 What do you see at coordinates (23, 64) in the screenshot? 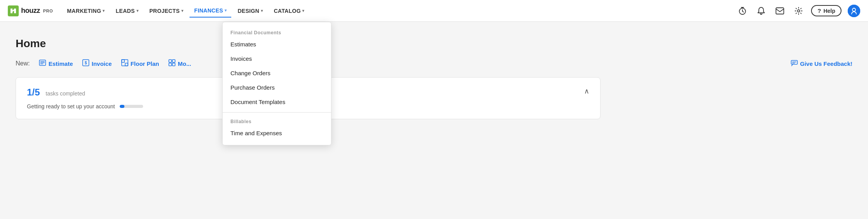
I see `new-label: New:` at bounding box center [23, 64].